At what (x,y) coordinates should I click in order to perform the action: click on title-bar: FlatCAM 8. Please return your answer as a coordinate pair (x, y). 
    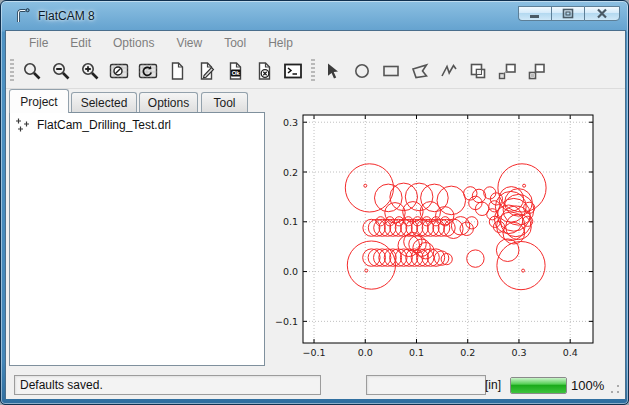
    Looking at the image, I should click on (314, 16).